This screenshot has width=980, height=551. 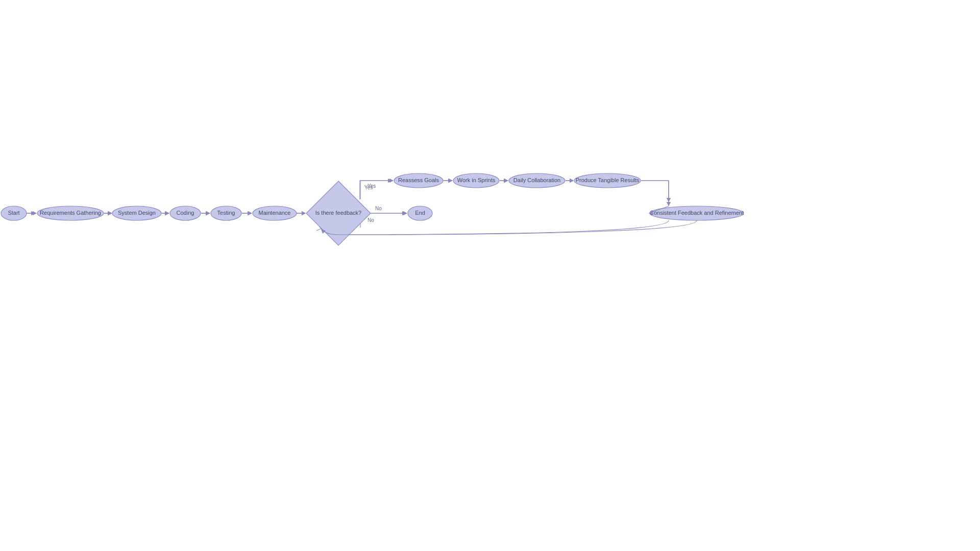 What do you see at coordinates (697, 213) in the screenshot?
I see `consistent-label: Consistent Feedback and Refinement` at bounding box center [697, 213].